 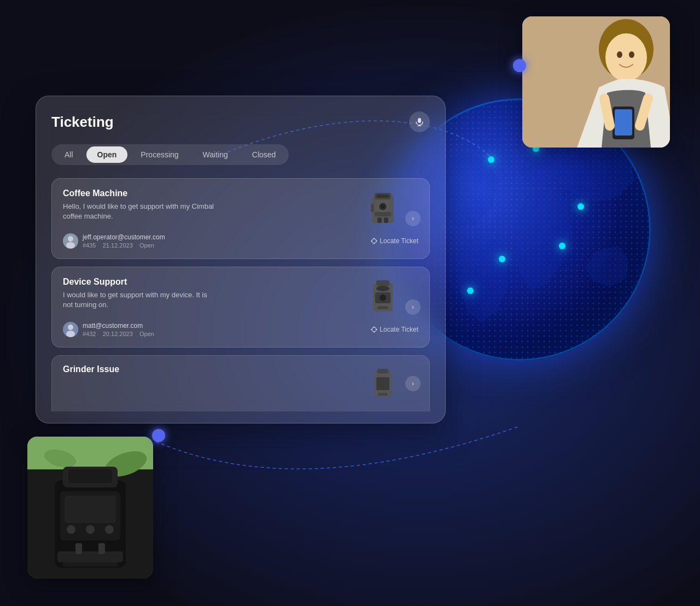 What do you see at coordinates (211, 293) in the screenshot?
I see `ticket-info-1: Device Support I would like to get suppo…` at bounding box center [211, 293].